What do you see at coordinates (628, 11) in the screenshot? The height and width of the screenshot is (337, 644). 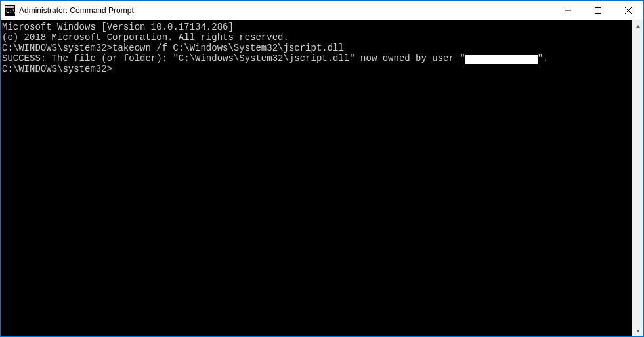 I see `close-button` at bounding box center [628, 11].